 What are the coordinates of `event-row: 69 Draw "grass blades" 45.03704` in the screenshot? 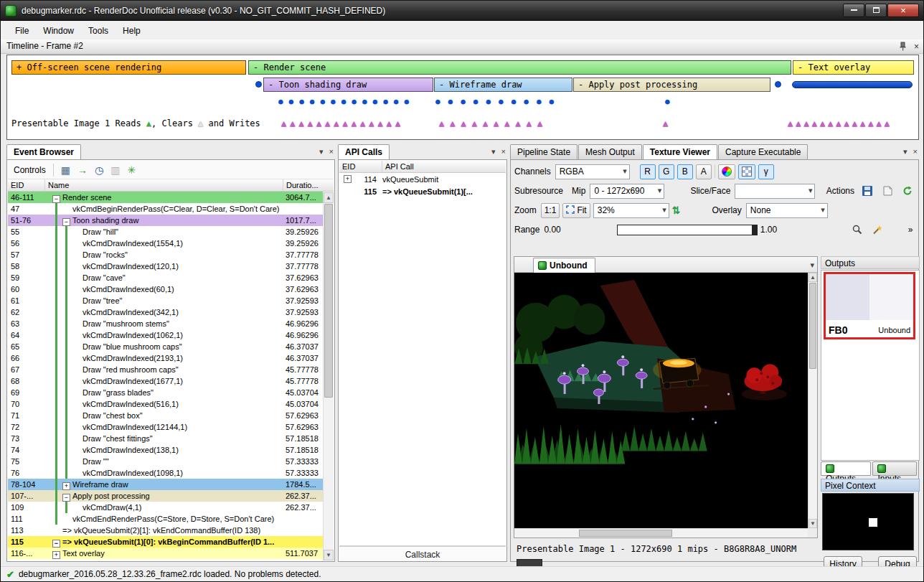 It's located at (165, 393).